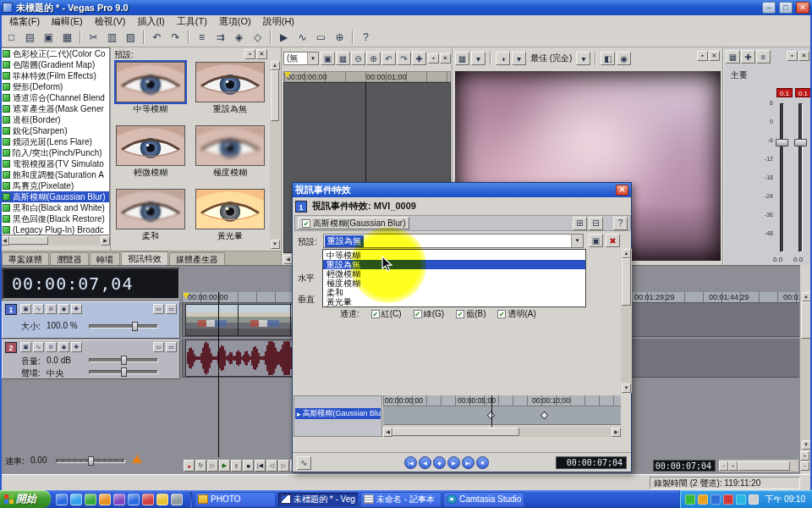 This screenshot has width=812, height=508. What do you see at coordinates (159, 347) in the screenshot?
I see `minimize-track-icon: ▭` at bounding box center [159, 347].